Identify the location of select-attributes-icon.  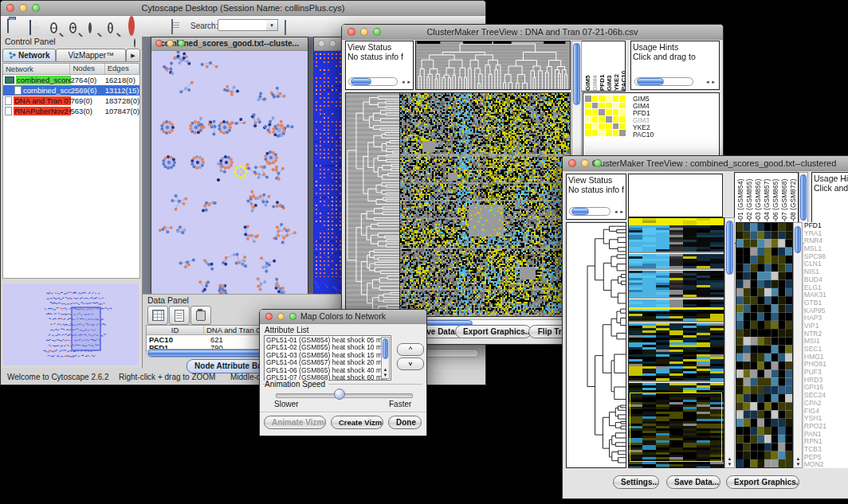
(158, 315).